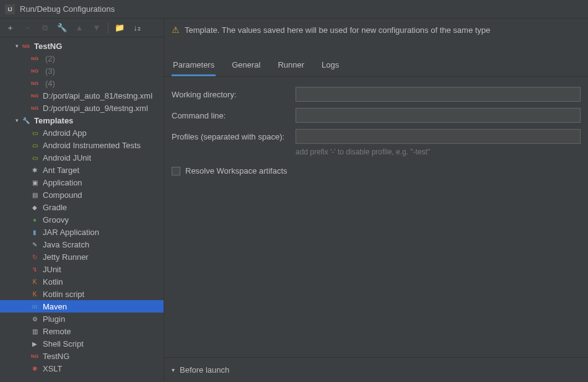  Describe the element at coordinates (376, 94) in the screenshot. I see `row-working-directory: Working directory:` at that location.